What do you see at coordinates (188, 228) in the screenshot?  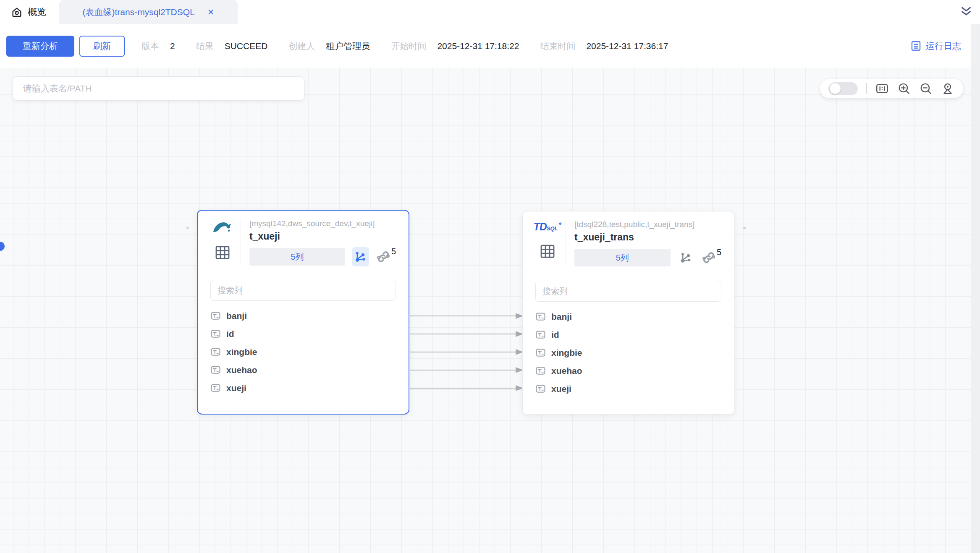 I see `left-port-dot` at bounding box center [188, 228].